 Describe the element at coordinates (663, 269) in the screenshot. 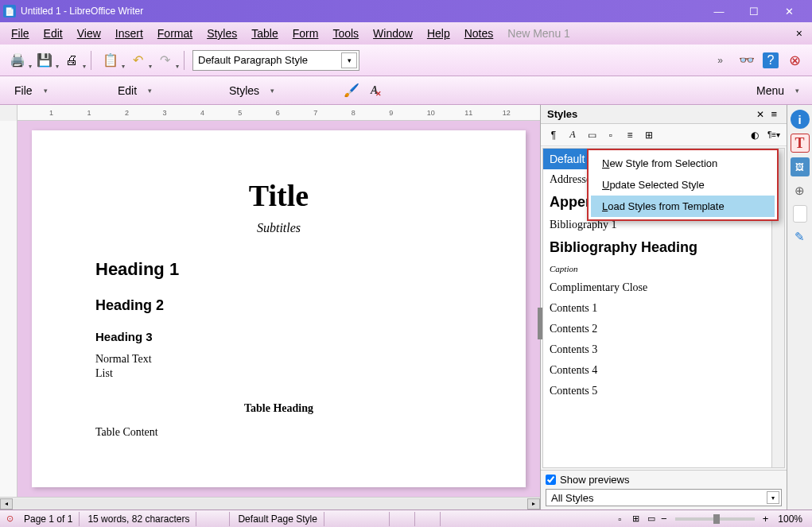

I see `style-item-caption: Caption` at that location.